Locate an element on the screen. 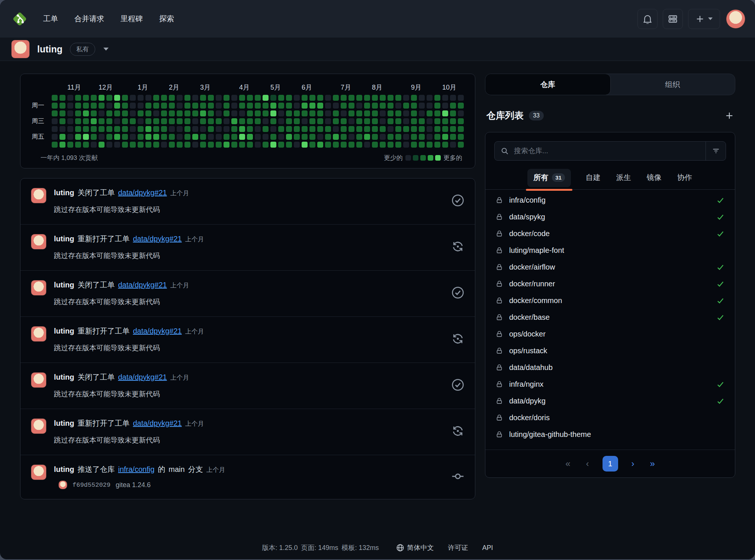  filter-tab-forks: 派生 is located at coordinates (624, 179).